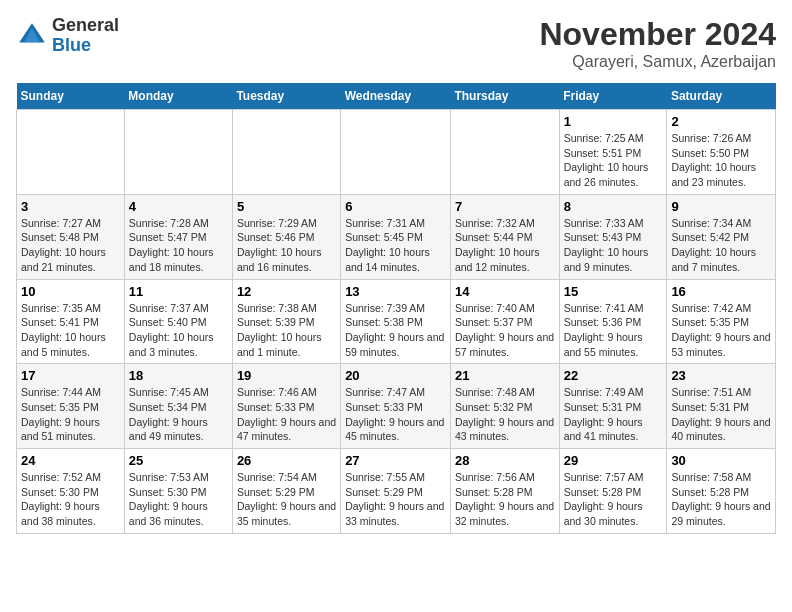 The width and height of the screenshot is (792, 612). What do you see at coordinates (505, 500) in the screenshot?
I see `day-info: Sunrise: 7:56 AM Sunset: 5:28 PM Dayligh…` at bounding box center [505, 500].